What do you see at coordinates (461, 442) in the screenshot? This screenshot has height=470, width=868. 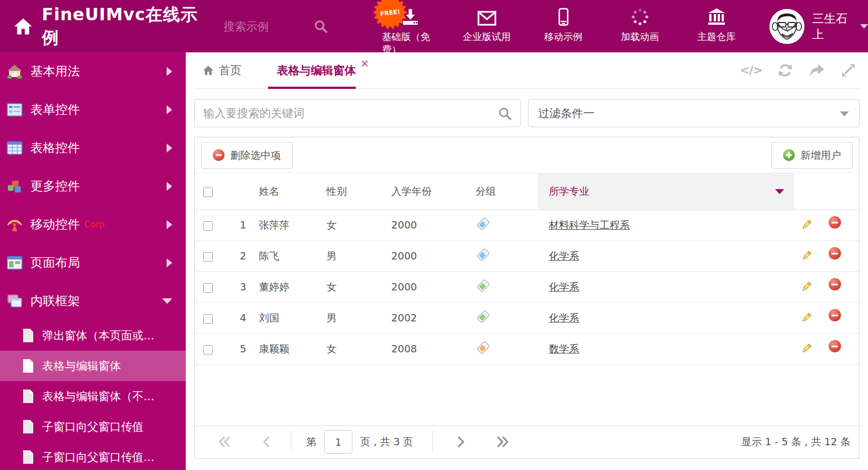 I see `next-page-button` at bounding box center [461, 442].